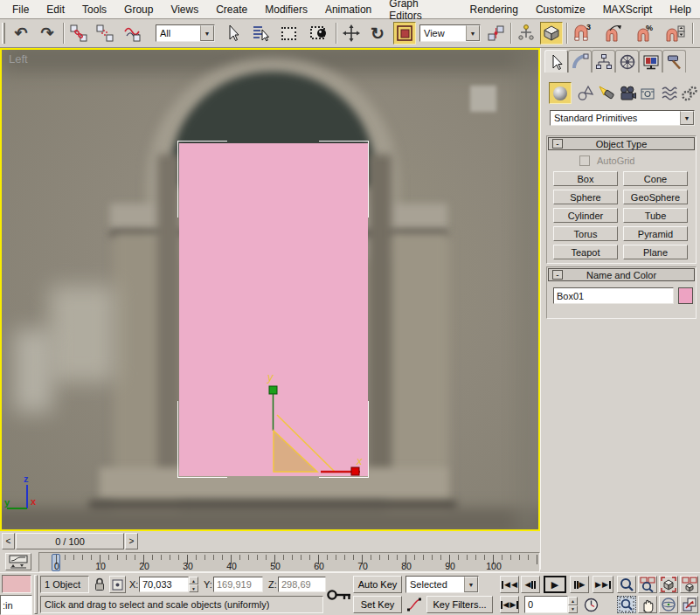 This screenshot has width=700, height=615. I want to click on listener-splitter, so click(36, 594).